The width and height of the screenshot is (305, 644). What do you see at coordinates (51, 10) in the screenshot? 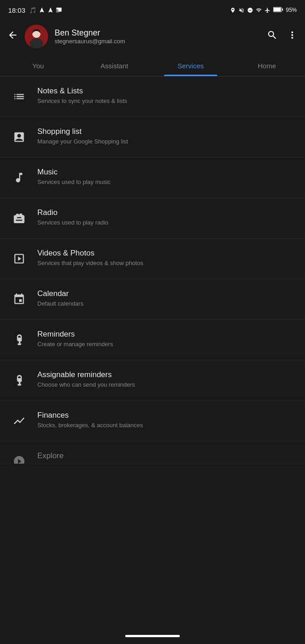
I see `nav2-icon` at bounding box center [51, 10].